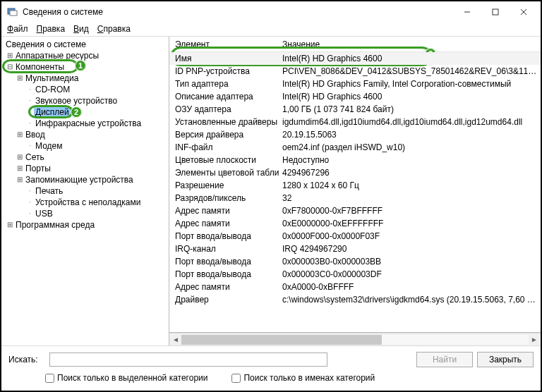 Image resolution: width=542 pixels, height=392 pixels. I want to click on menu-help: Справка, so click(114, 29).